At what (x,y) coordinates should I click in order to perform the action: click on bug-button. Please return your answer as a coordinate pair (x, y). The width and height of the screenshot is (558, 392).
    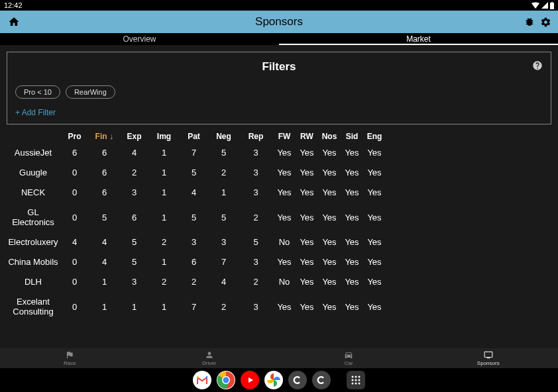
    Looking at the image, I should click on (530, 23).